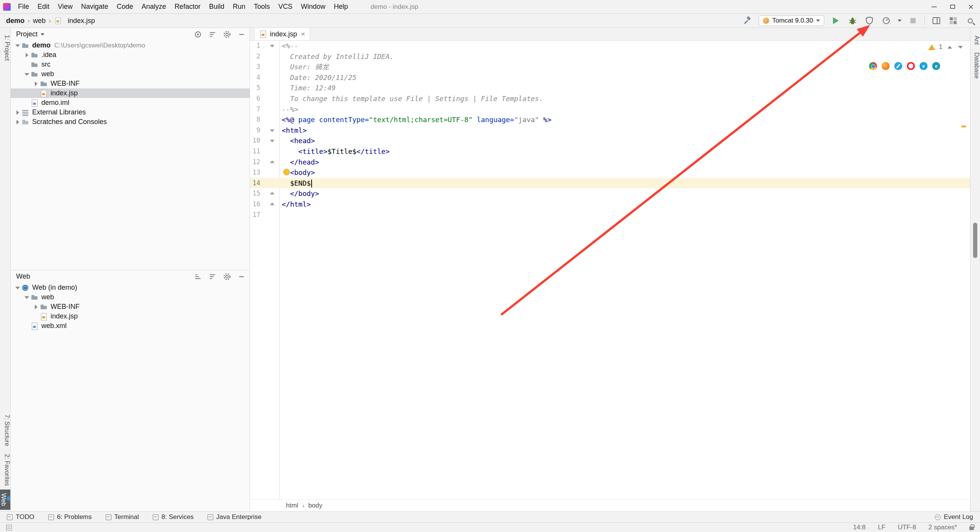 The width and height of the screenshot is (980, 532). What do you see at coordinates (954, 517) in the screenshot?
I see `event-log-button: Event Log` at bounding box center [954, 517].